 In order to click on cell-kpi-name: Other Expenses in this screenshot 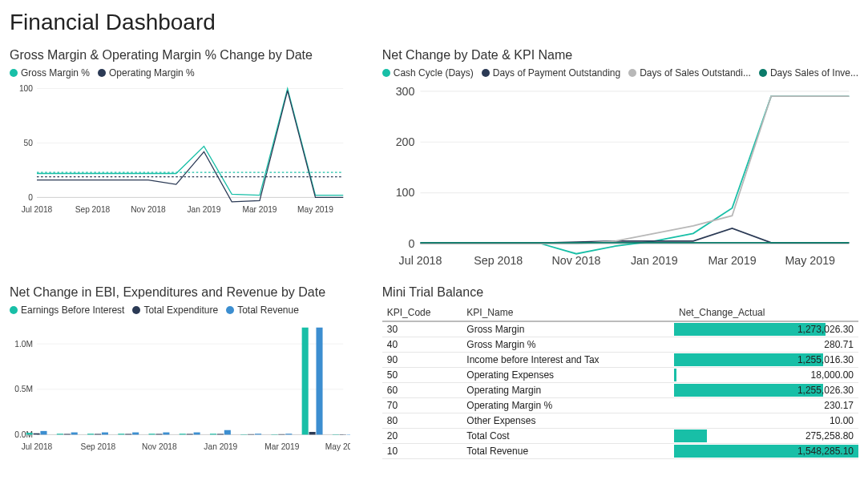, I will do `click(567, 420)`.